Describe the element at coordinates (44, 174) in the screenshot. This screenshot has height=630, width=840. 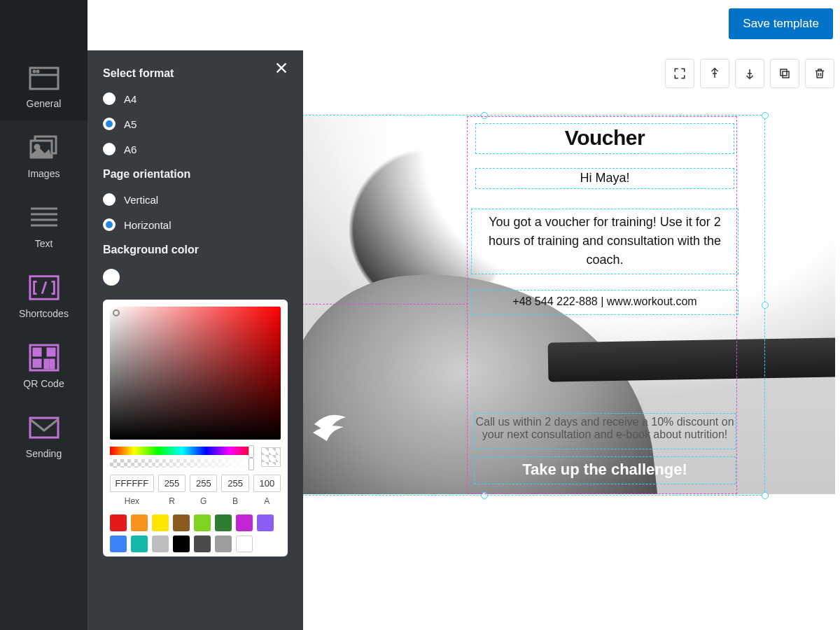
I see `sidebar-item-label: Images` at that location.